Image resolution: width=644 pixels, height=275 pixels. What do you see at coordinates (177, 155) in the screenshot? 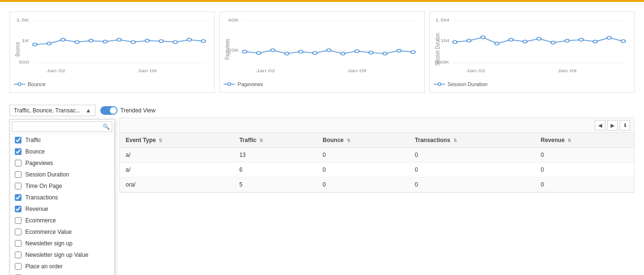
I see `cell-event-type: a/` at bounding box center [177, 155].